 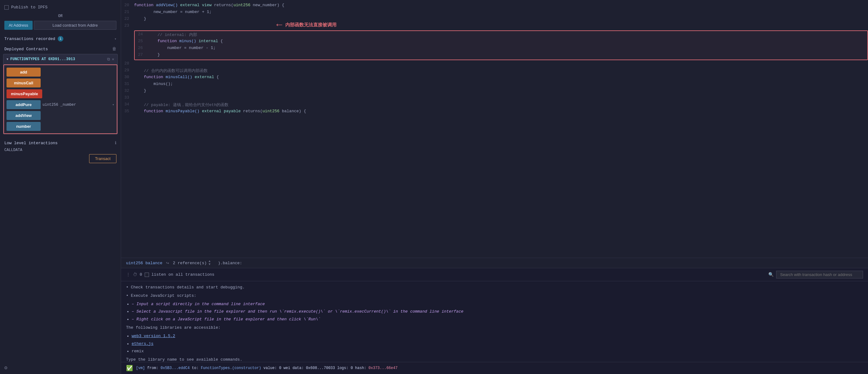 What do you see at coordinates (61, 39) in the screenshot?
I see `transactions-badge: 1` at bounding box center [61, 39].